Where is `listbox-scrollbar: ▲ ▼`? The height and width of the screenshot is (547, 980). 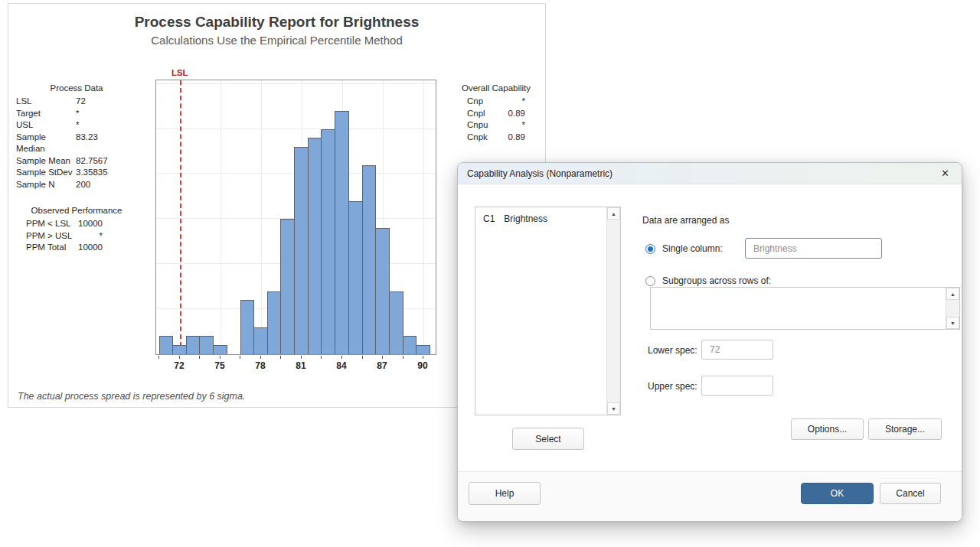
listbox-scrollbar: ▲ ▼ is located at coordinates (613, 311).